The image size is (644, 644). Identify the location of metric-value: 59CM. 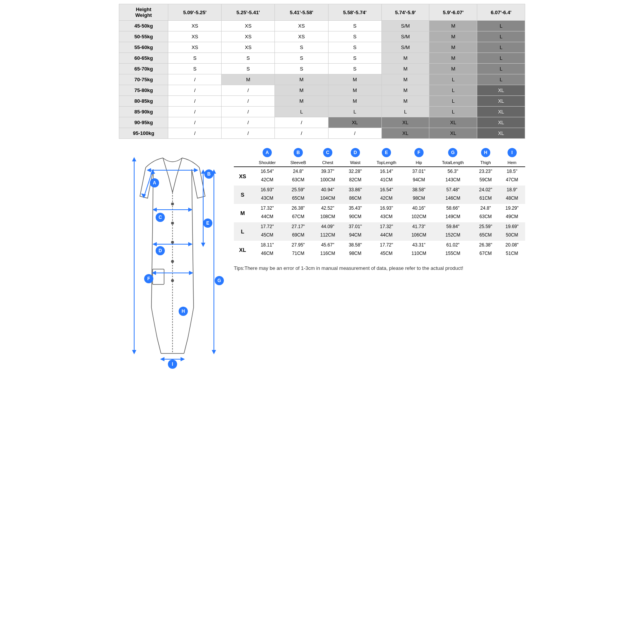
(486, 181).